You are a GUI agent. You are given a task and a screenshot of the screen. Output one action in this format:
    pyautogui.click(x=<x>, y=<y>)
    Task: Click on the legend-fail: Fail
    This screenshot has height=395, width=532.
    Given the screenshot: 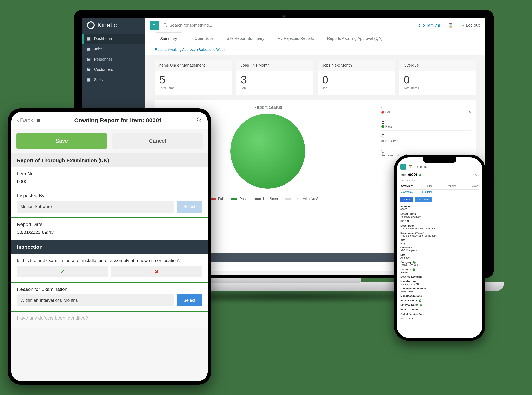 What is the action you would take?
    pyautogui.click(x=216, y=199)
    